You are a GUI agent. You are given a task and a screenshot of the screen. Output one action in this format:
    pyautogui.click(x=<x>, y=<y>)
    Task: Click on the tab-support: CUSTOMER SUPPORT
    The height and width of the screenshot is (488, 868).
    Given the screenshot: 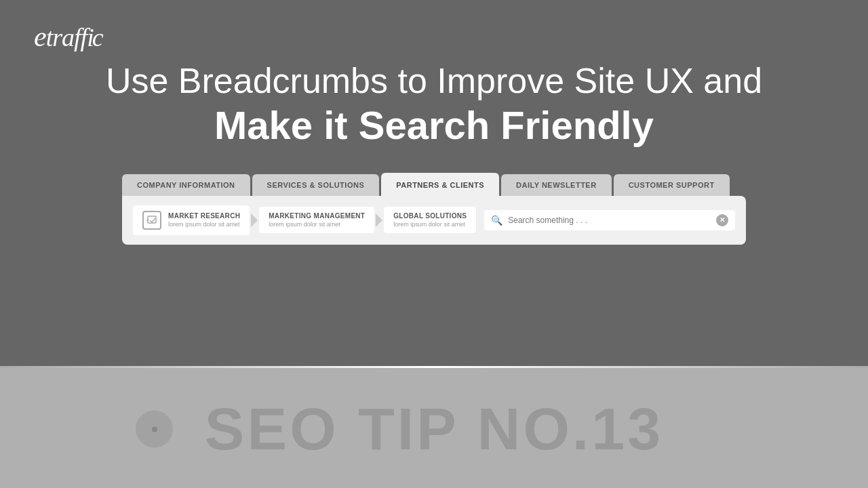 What is the action you would take?
    pyautogui.click(x=671, y=185)
    